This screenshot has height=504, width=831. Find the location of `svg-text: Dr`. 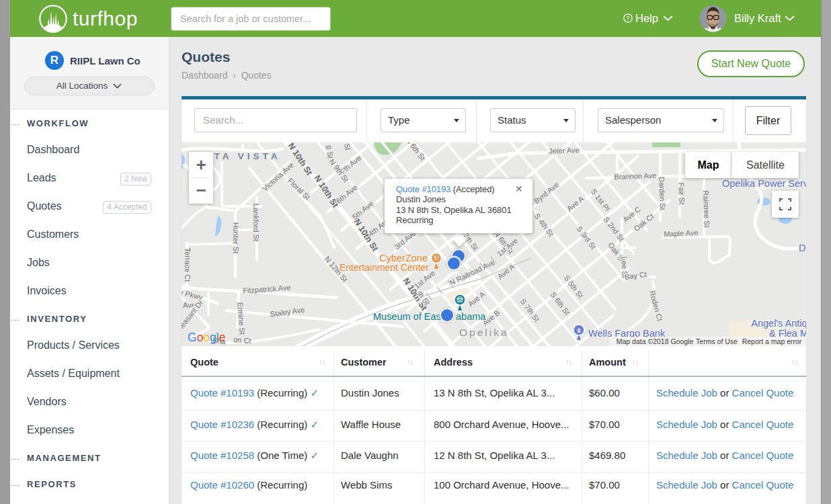

svg-text: Dr is located at coordinates (803, 248).